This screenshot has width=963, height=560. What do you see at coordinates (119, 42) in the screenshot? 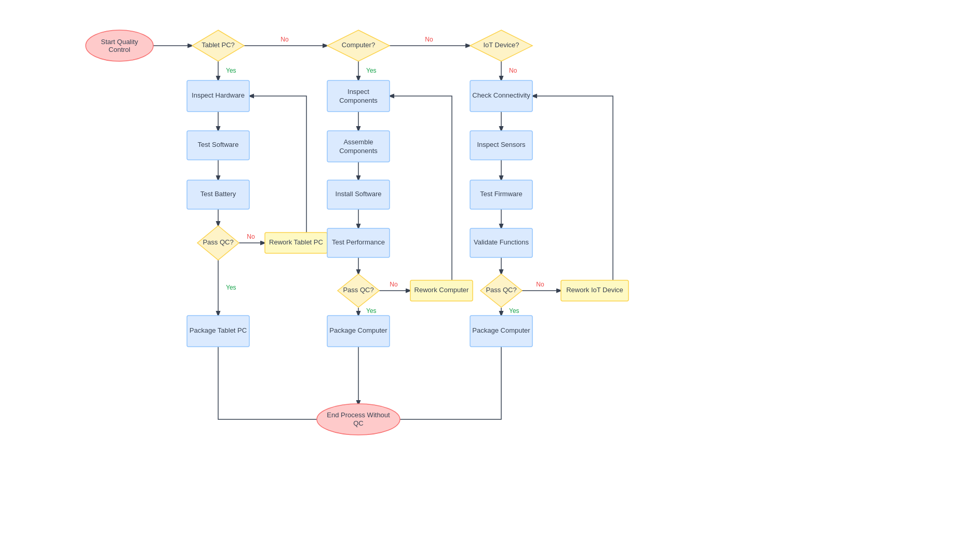
I see `start-label: Start Quality` at bounding box center [119, 42].